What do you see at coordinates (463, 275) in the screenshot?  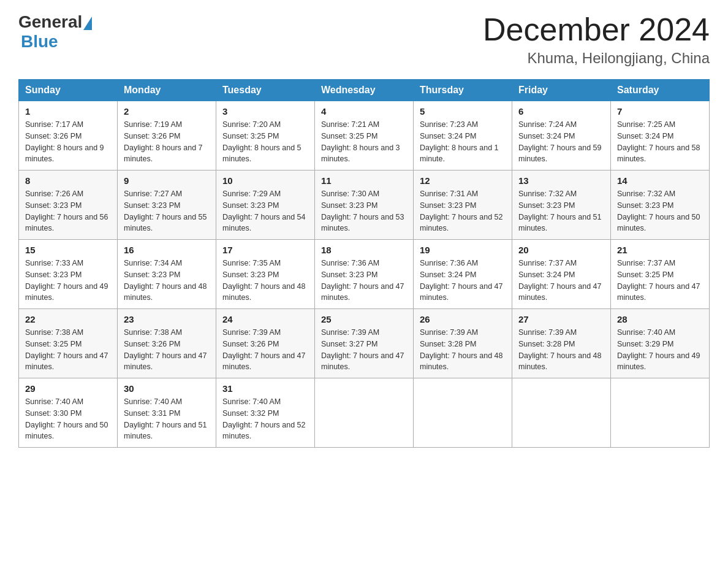 I see `calendar-cell: 19 Sunrise: 7:36 AM Sunset: 3:24 PM Dayl…` at bounding box center [463, 275].